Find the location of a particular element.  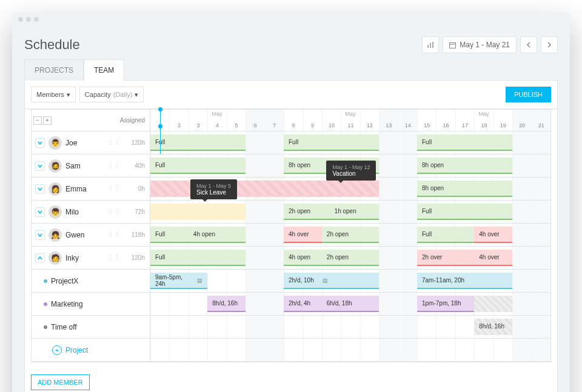

tab-team: TEAM is located at coordinates (104, 70).